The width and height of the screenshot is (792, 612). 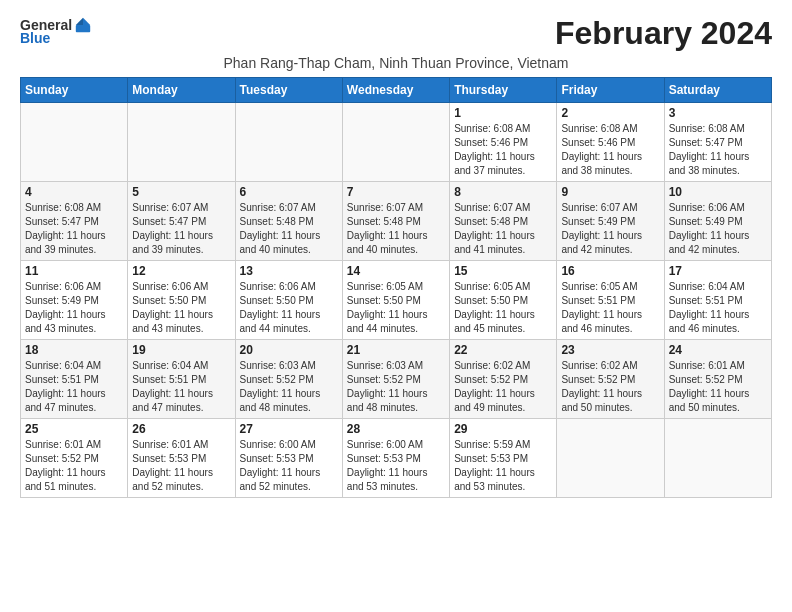 What do you see at coordinates (181, 350) in the screenshot?
I see `day-number: 19` at bounding box center [181, 350].